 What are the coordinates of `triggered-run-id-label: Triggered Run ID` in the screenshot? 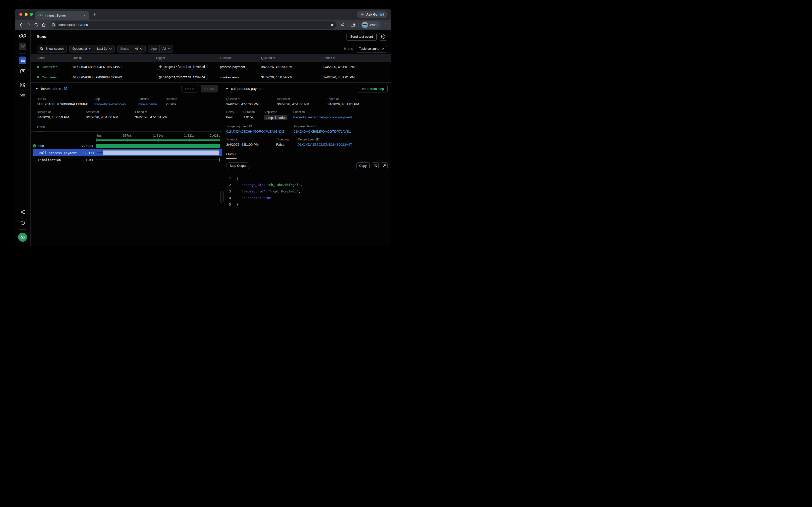 It's located at (322, 126).